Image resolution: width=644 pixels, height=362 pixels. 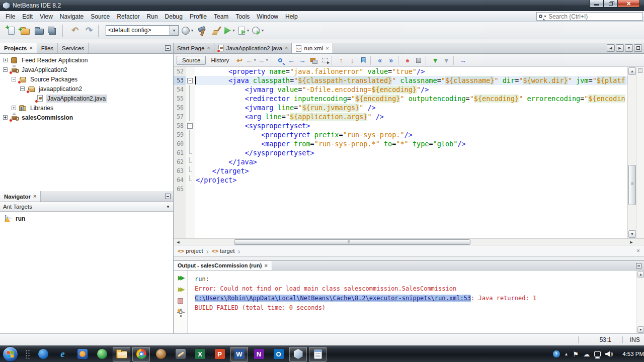 What do you see at coordinates (567, 354) in the screenshot?
I see `tray-show-hidden-icons: ▲` at bounding box center [567, 354].